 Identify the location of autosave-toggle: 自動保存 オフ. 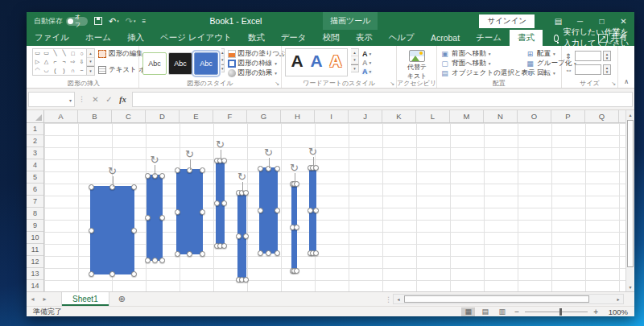
(61, 21).